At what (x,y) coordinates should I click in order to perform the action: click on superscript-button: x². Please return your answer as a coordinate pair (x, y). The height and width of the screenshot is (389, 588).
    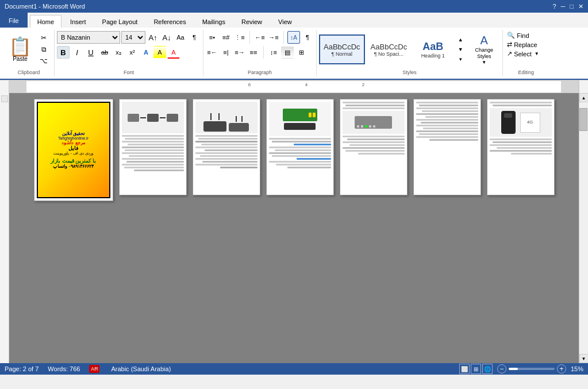
    Looking at the image, I should click on (132, 52).